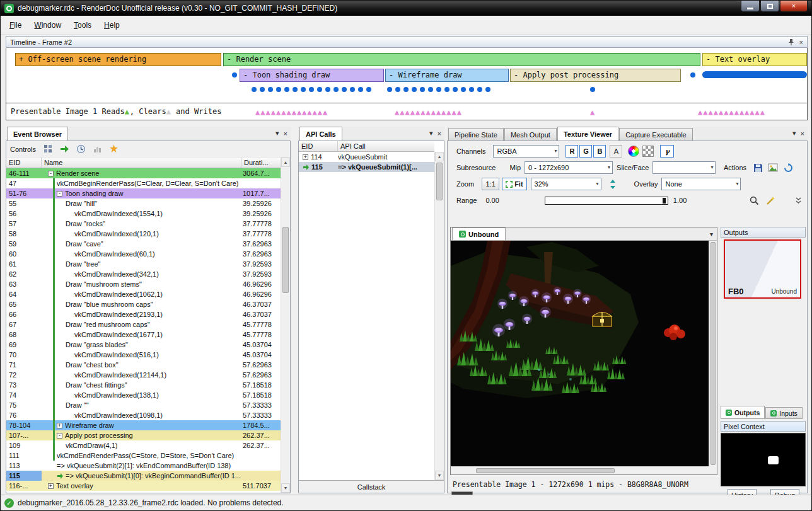  Describe the element at coordinates (763, 269) in the screenshot. I see `fb0-thumbnail: FB0 Unbound` at that location.